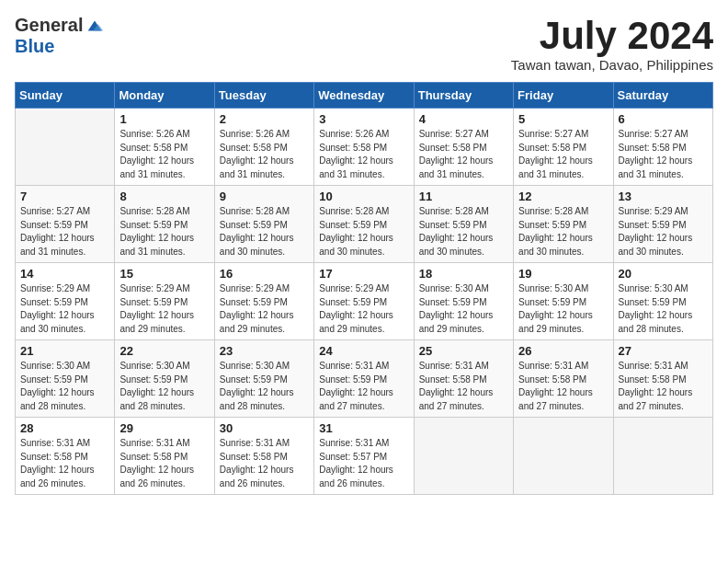  I want to click on calendar-cell: 13Sunrise: 5:29 AM Sunset: 5:59 PM Dayli…, so click(663, 224).